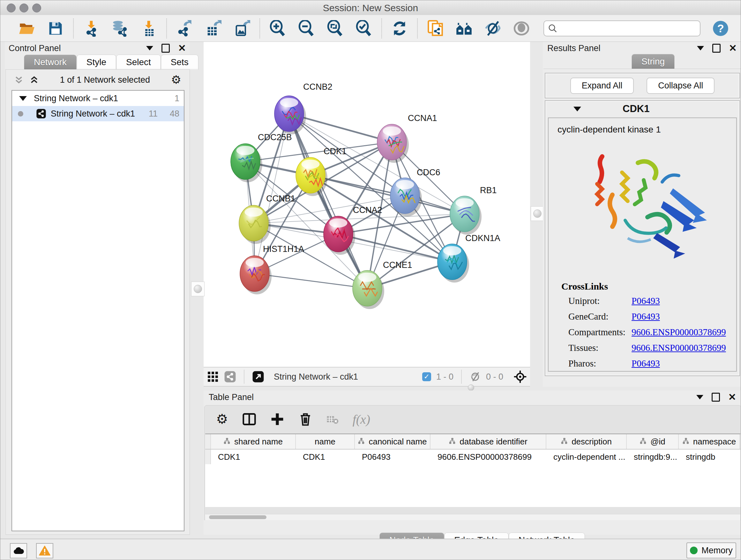 This screenshot has width=741, height=560. I want to click on table-horizontal-scrollbar, so click(473, 517).